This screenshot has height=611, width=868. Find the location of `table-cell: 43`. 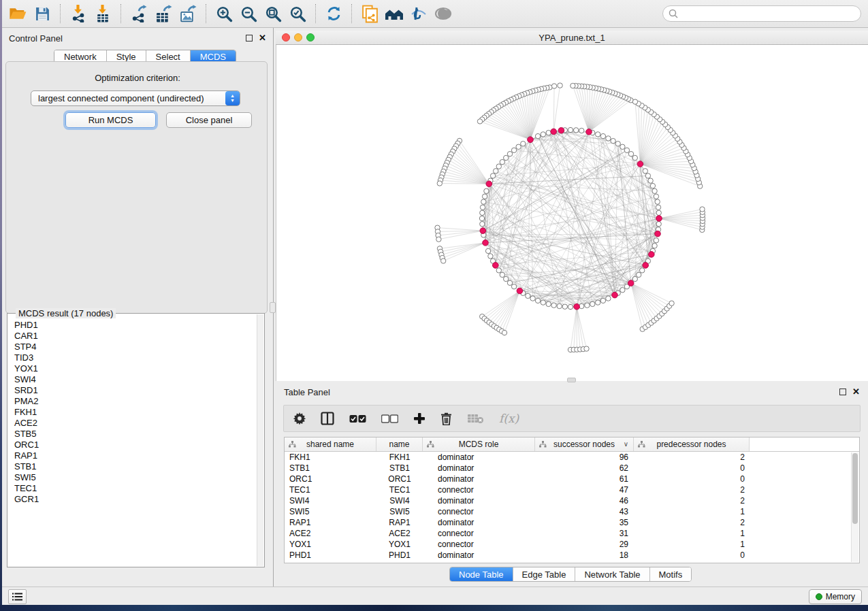

table-cell: 43 is located at coordinates (584, 512).